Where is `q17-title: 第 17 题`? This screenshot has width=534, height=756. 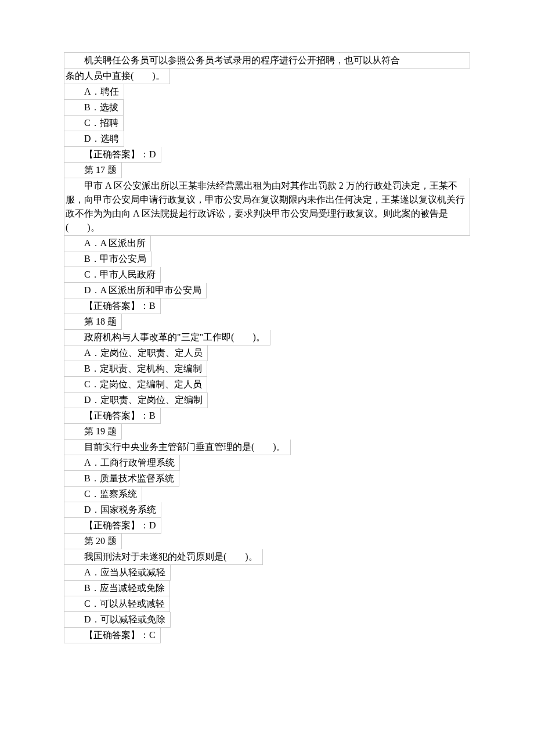
q17-title: 第 17 题 is located at coordinates (93, 171).